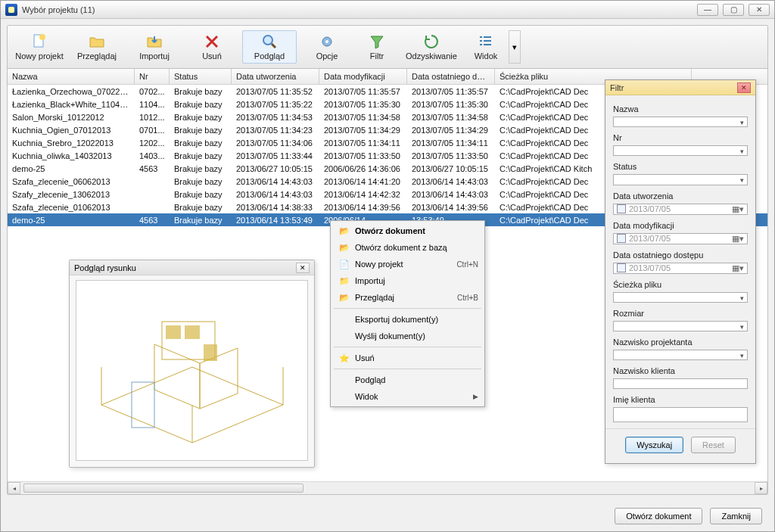 This screenshot has width=775, height=532. I want to click on scroll-track, so click(388, 488).